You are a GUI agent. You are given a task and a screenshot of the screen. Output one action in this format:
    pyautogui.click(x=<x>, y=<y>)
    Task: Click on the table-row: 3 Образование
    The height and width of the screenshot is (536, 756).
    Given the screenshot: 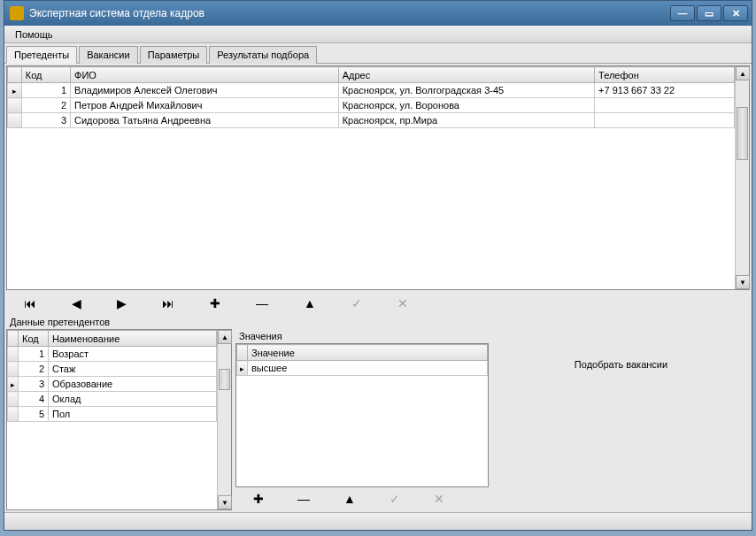 What is the action you would take?
    pyautogui.click(x=112, y=384)
    